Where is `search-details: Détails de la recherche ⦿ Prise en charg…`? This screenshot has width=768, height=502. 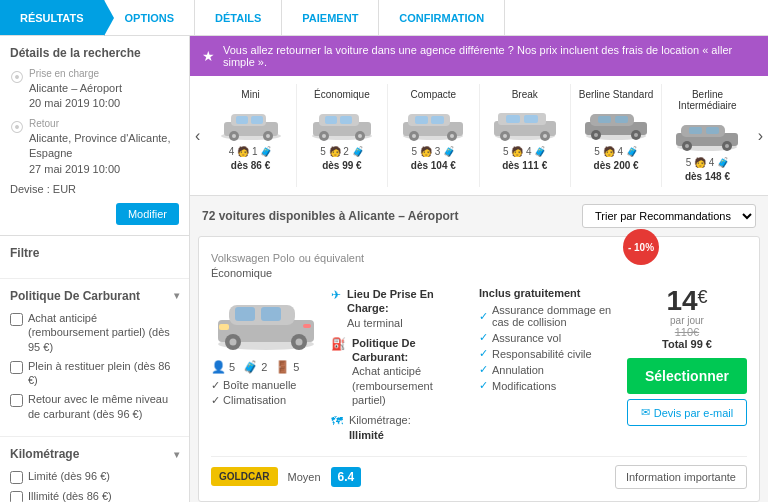 search-details: Détails de la recherche ⦿ Prise en charg… is located at coordinates (94, 136).